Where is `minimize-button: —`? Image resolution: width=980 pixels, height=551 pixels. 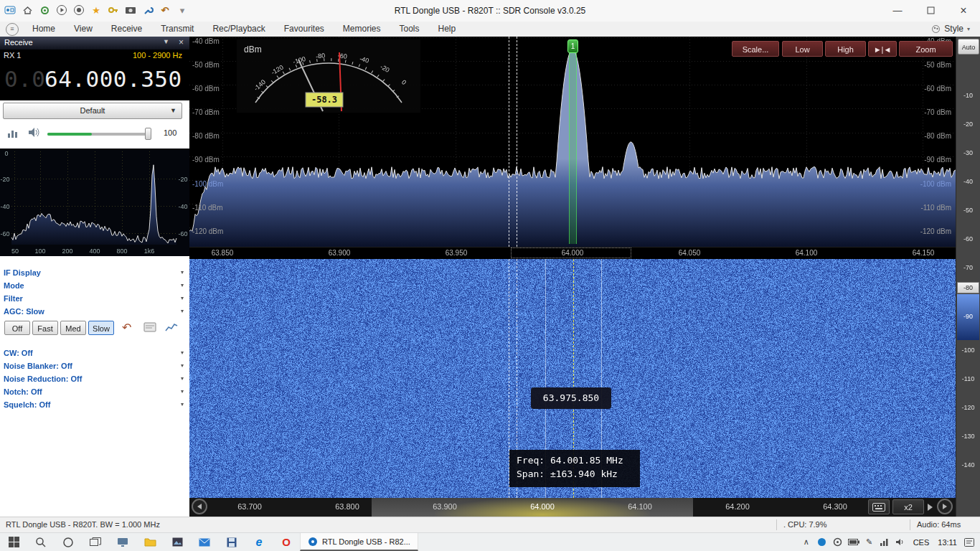
minimize-button: — is located at coordinates (897, 10).